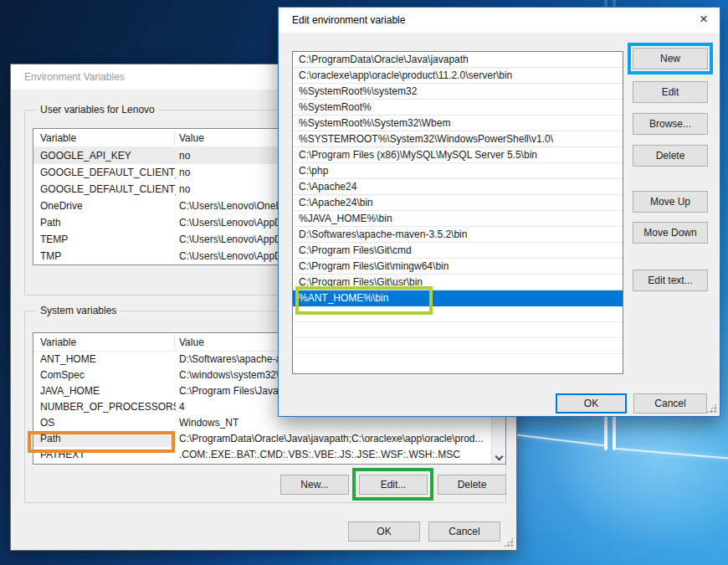 Image resolution: width=728 pixels, height=565 pixels. I want to click on close-icon: ×, so click(704, 20).